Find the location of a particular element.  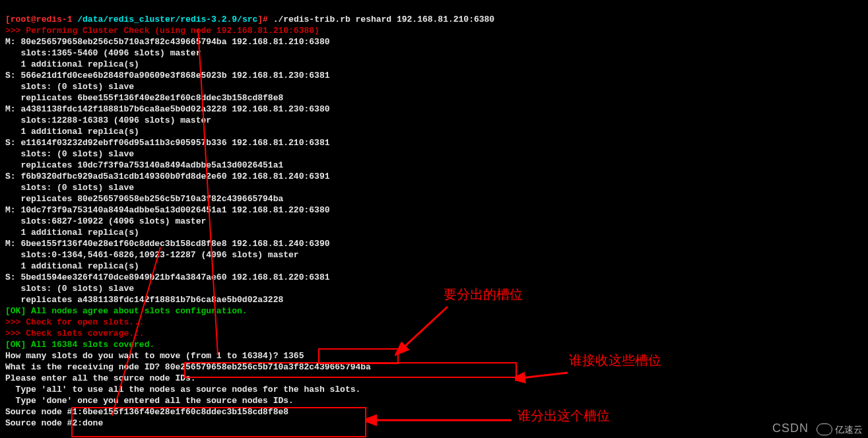

line-ok1: [OK] All nodes agree about slots configu… is located at coordinates (127, 311).